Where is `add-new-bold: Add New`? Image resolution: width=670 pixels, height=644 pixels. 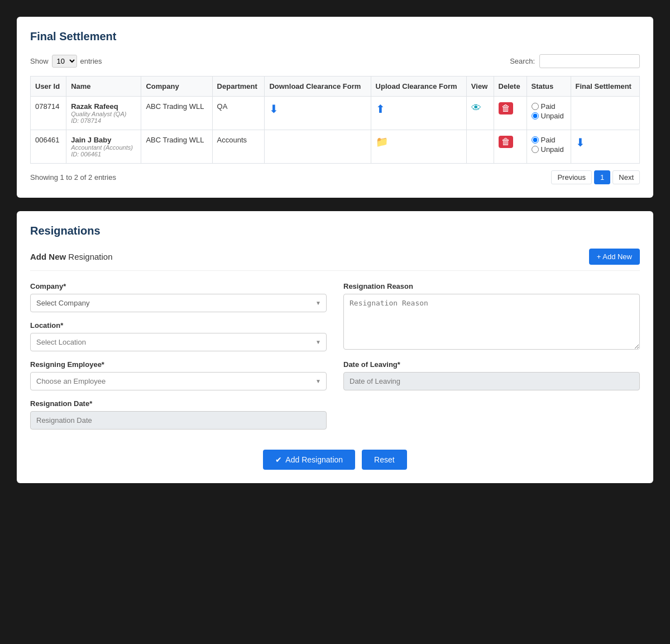
add-new-bold: Add New is located at coordinates (48, 257).